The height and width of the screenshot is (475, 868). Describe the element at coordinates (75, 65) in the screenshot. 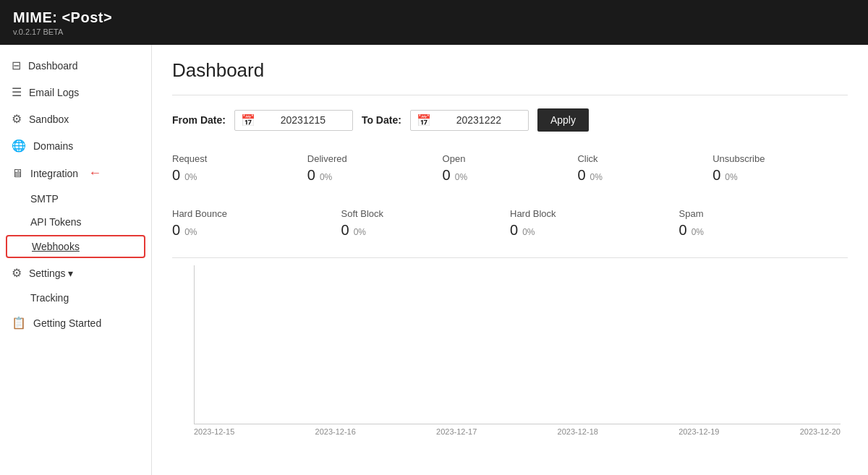

I see `sidebar-item-dashboard: ⊟ Dashboard` at that location.